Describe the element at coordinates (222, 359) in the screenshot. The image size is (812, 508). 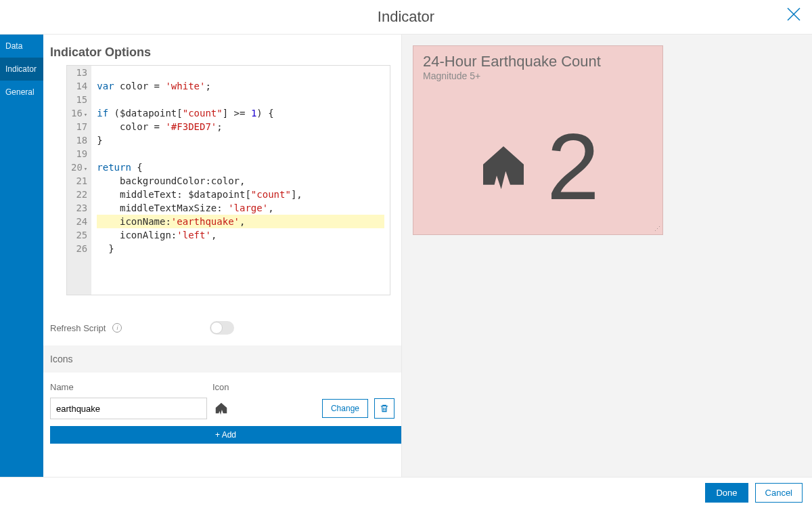
I see `icons-section-header: Icons` at that location.